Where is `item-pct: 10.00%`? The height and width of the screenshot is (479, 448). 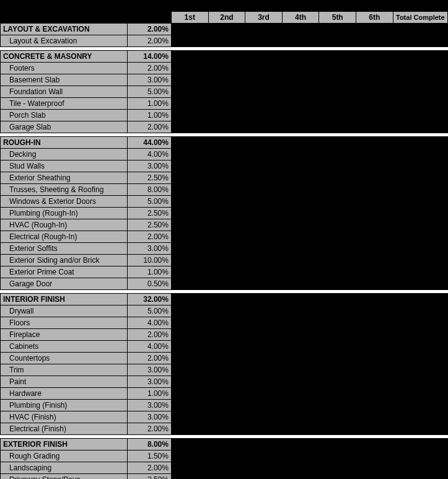 item-pct: 10.00% is located at coordinates (150, 260).